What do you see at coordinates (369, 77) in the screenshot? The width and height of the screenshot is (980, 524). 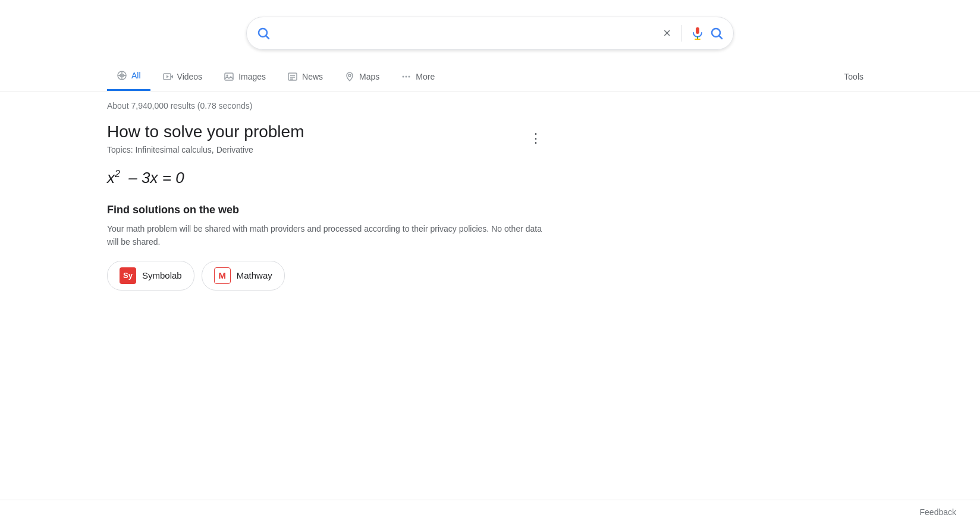 I see `tab-maps-label: Maps` at bounding box center [369, 77].